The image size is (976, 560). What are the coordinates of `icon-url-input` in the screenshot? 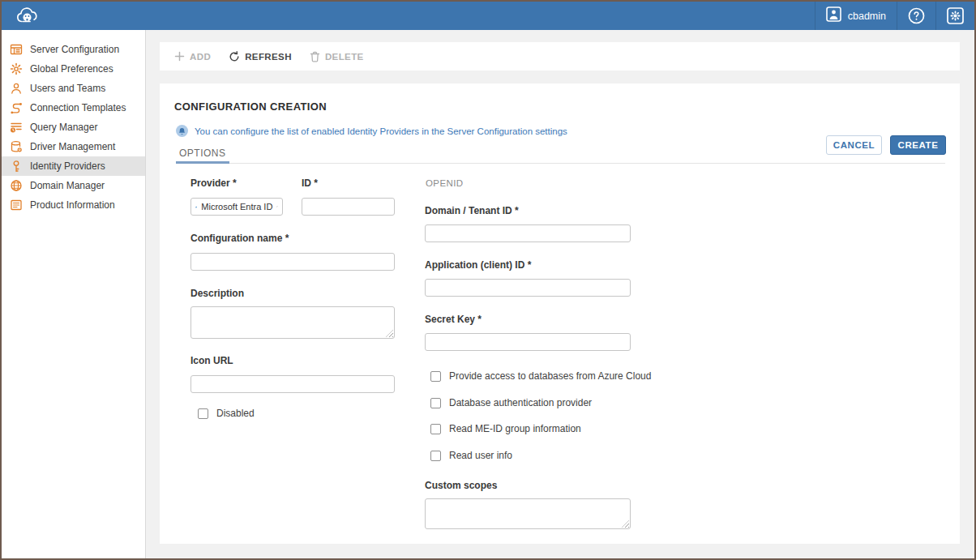 It's located at (293, 384).